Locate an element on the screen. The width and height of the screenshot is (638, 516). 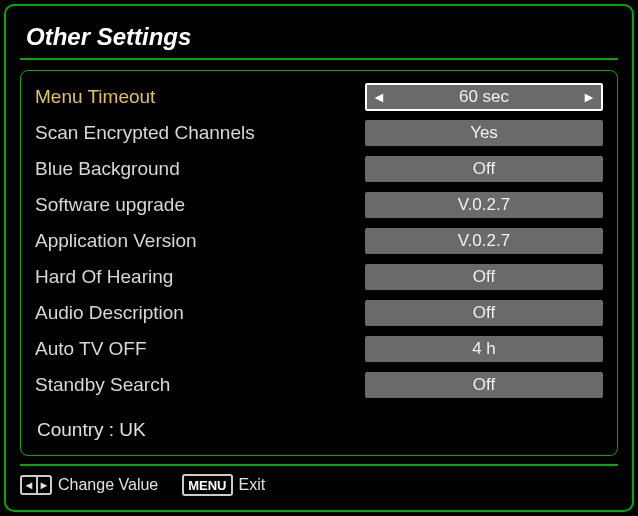
setting-row: Hard Of HearingOff is located at coordinates (319, 277).